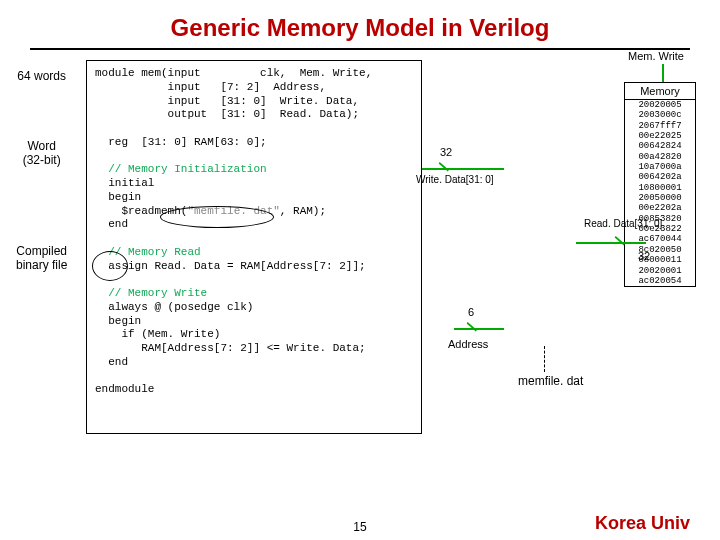 The width and height of the screenshot is (720, 540). What do you see at coordinates (550, 381) in the screenshot?
I see `label-memfile: memfile. dat` at bounding box center [550, 381].